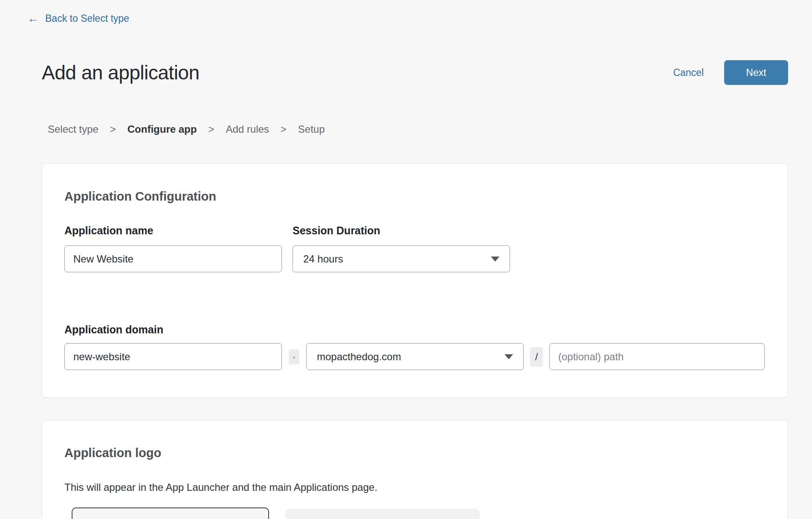 This screenshot has width=812, height=519. What do you see at coordinates (415, 357) in the screenshot?
I see `domain-select: mopacthedog.com` at bounding box center [415, 357].